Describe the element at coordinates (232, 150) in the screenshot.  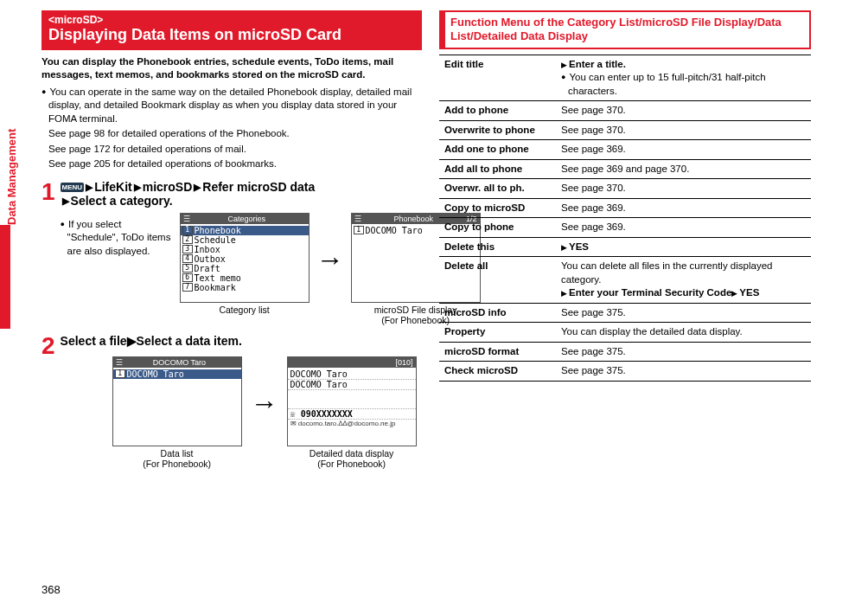
I see `note: See page 172 for detailed operations of …` at that location.